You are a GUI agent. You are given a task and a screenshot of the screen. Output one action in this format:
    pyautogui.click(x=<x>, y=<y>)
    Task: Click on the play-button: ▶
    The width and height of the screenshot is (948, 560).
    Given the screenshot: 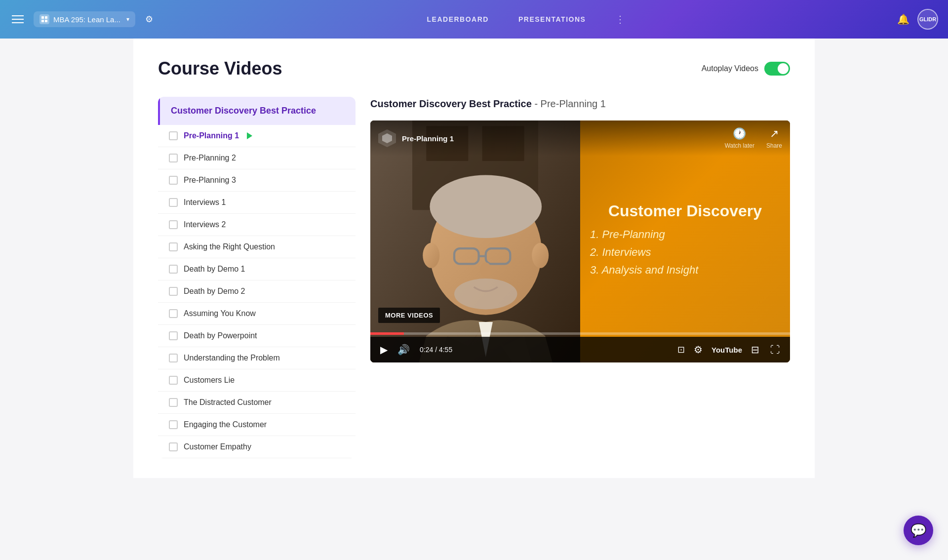 What is the action you would take?
    pyautogui.click(x=384, y=350)
    